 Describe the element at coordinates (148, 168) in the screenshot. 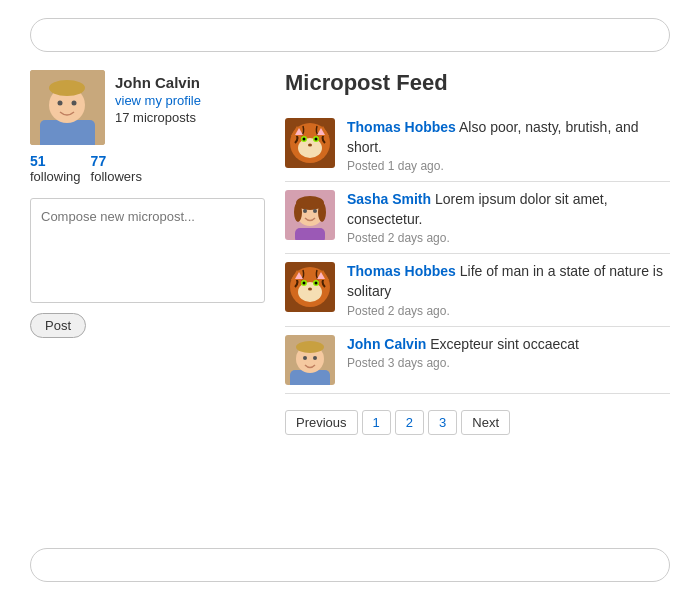

I see `follow-stats: 51 following 77 followers` at that location.